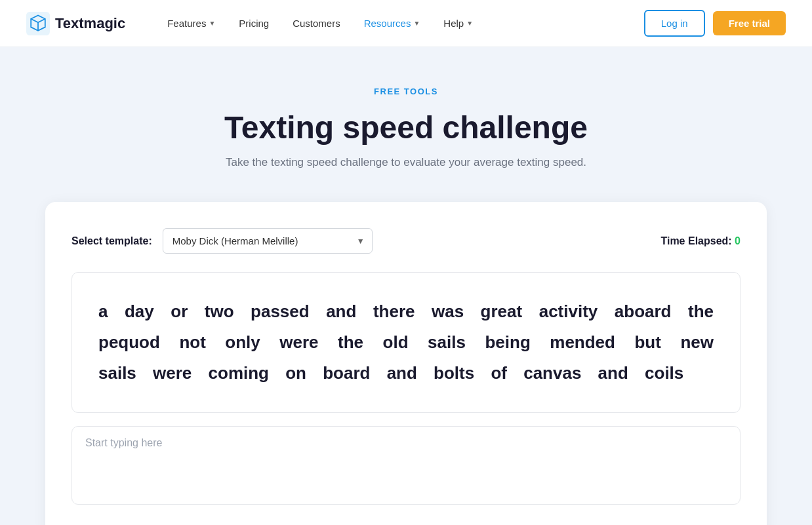 Image resolution: width=812 pixels, height=525 pixels. Describe the element at coordinates (674, 24) in the screenshot. I see `login-button: Log in` at that location.